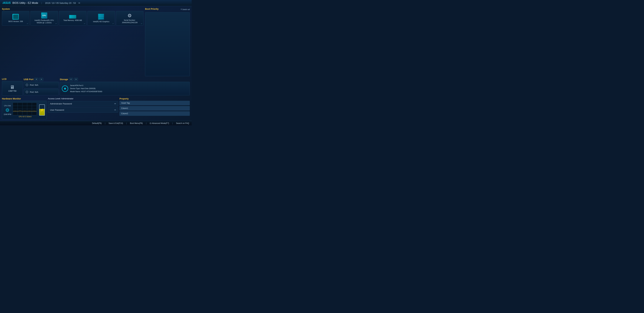  I want to click on storage-card: Serial ATA Port 0 Device Type: Hard Disk…, so click(125, 88).